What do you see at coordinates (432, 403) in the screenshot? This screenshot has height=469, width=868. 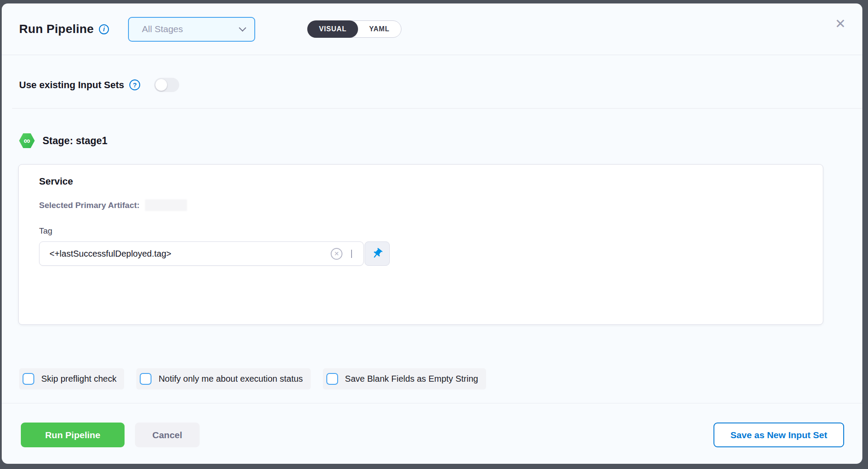 I see `footer-divider` at bounding box center [432, 403].